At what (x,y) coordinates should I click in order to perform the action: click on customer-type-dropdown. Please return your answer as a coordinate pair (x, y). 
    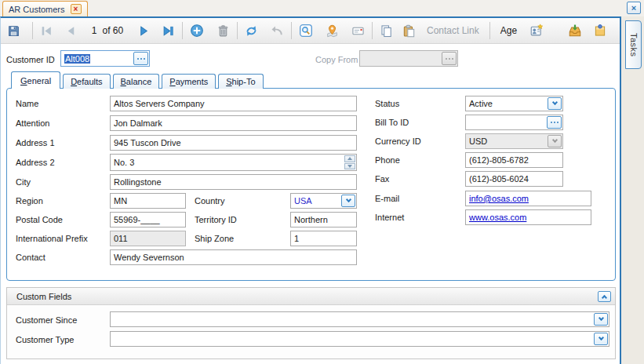
    Looking at the image, I should click on (359, 339).